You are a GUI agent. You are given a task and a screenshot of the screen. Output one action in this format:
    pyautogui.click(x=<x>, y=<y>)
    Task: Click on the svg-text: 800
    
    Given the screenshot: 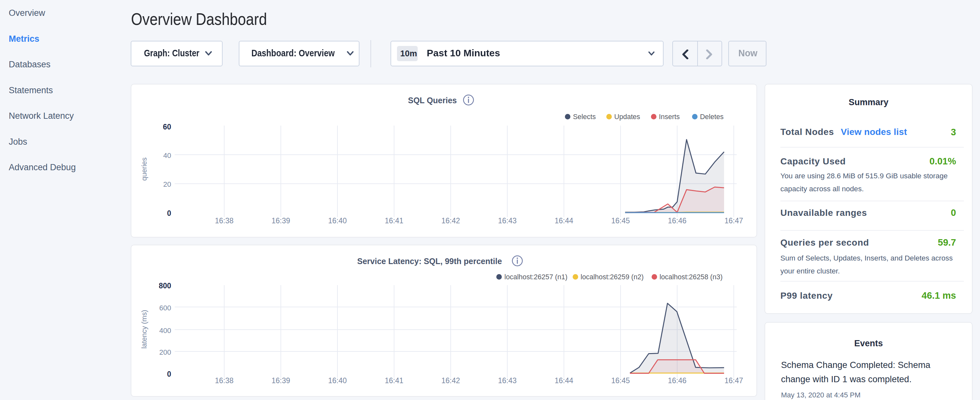 What is the action you would take?
    pyautogui.click(x=165, y=286)
    